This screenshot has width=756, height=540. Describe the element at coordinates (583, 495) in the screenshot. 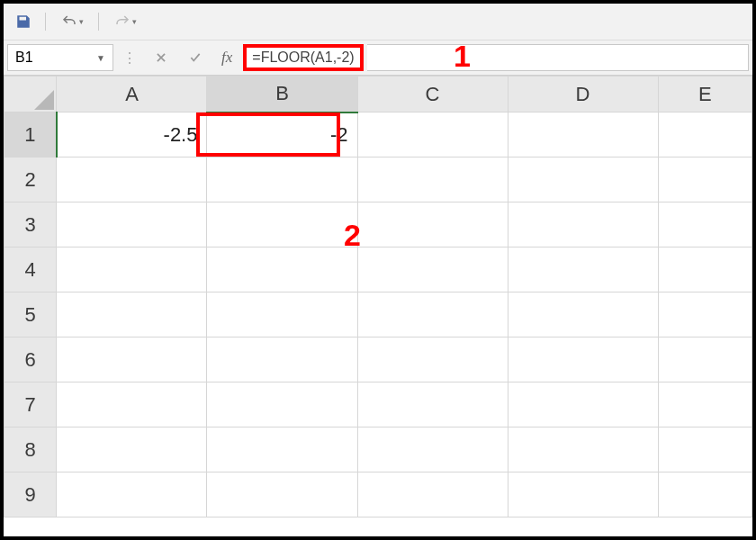

I see `cell-D9` at that location.